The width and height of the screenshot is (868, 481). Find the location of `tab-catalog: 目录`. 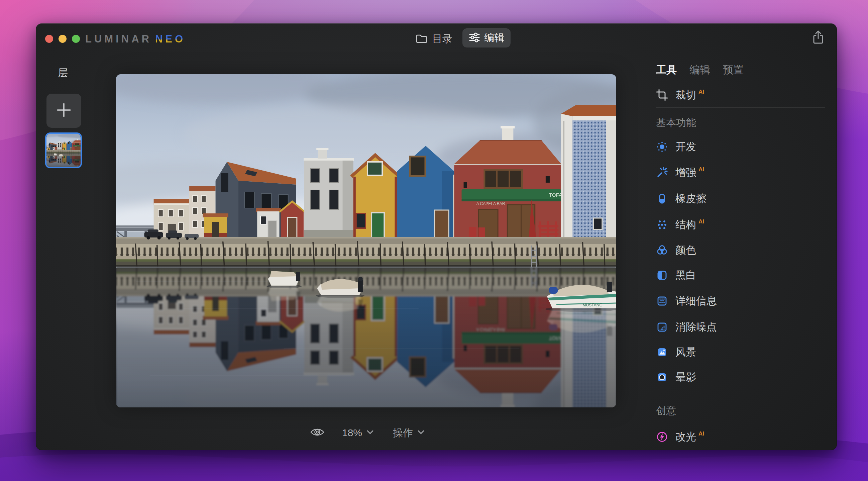

tab-catalog: 目录 is located at coordinates (434, 39).